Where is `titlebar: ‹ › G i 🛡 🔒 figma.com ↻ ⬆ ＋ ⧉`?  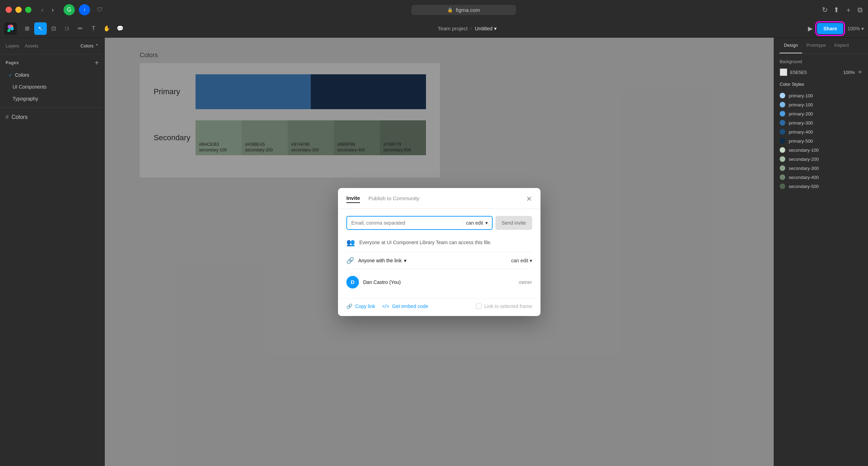 titlebar: ‹ › G i 🛡 🔒 figma.com ↻ ⬆ ＋ ⧉ is located at coordinates (434, 10).